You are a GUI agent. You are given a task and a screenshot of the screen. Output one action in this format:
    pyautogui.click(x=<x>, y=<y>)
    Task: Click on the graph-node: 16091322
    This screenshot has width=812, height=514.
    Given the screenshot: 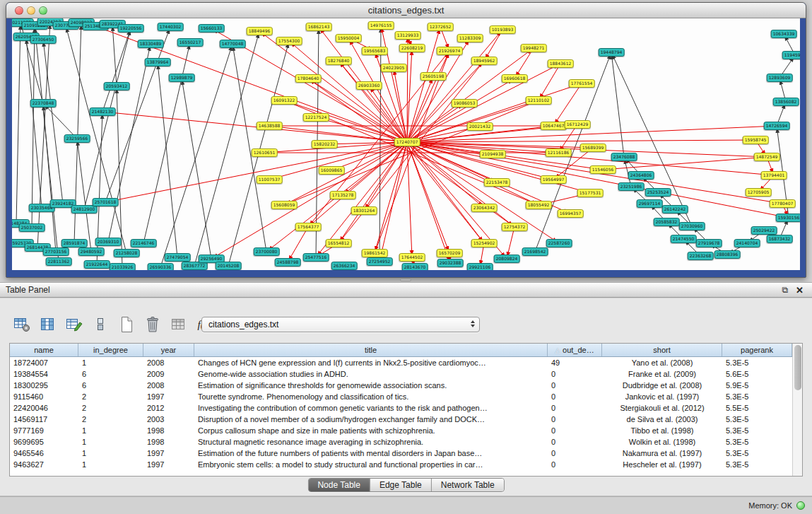 What is the action you would take?
    pyautogui.click(x=284, y=100)
    